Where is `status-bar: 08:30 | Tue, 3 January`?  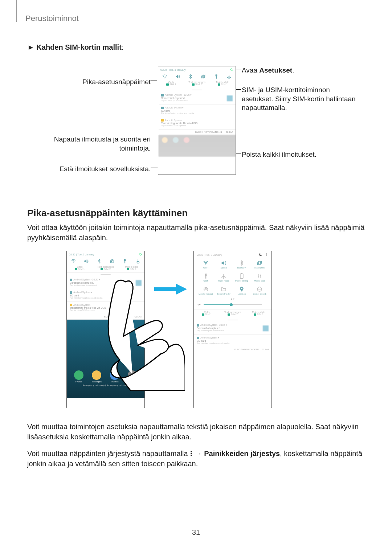 status-bar: 08:30 | Tue, 3 January is located at coordinates (197, 69).